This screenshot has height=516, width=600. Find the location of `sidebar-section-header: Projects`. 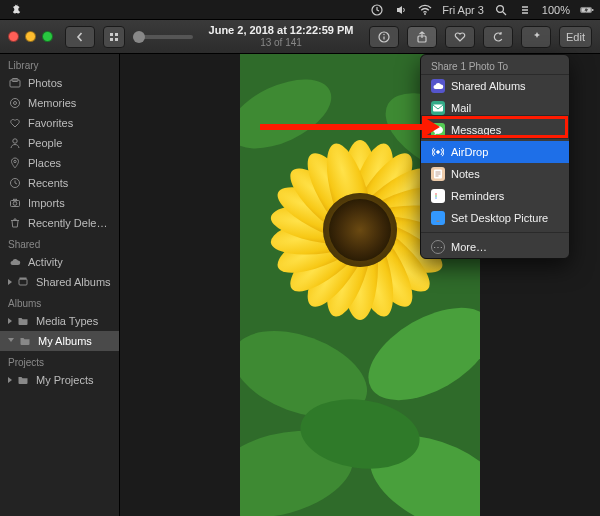

sidebar-section-header: Projects is located at coordinates (60, 360).